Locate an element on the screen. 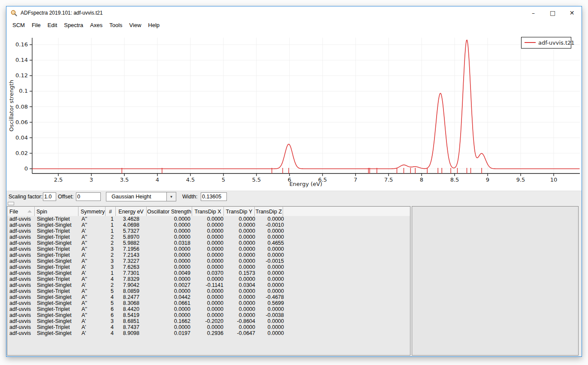 This screenshot has width=588, height=365. column-header-energy-ev: Energy eV is located at coordinates (131, 211).